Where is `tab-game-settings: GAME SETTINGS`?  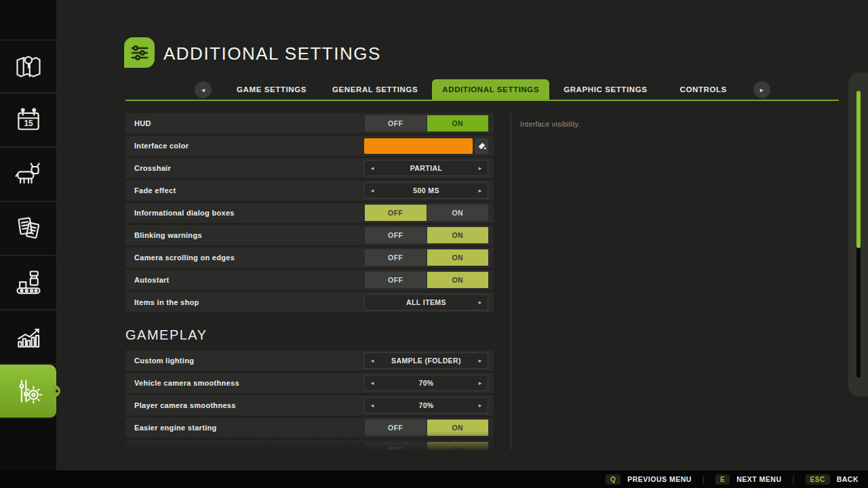
tab-game-settings: GAME SETTINGS is located at coordinates (271, 89).